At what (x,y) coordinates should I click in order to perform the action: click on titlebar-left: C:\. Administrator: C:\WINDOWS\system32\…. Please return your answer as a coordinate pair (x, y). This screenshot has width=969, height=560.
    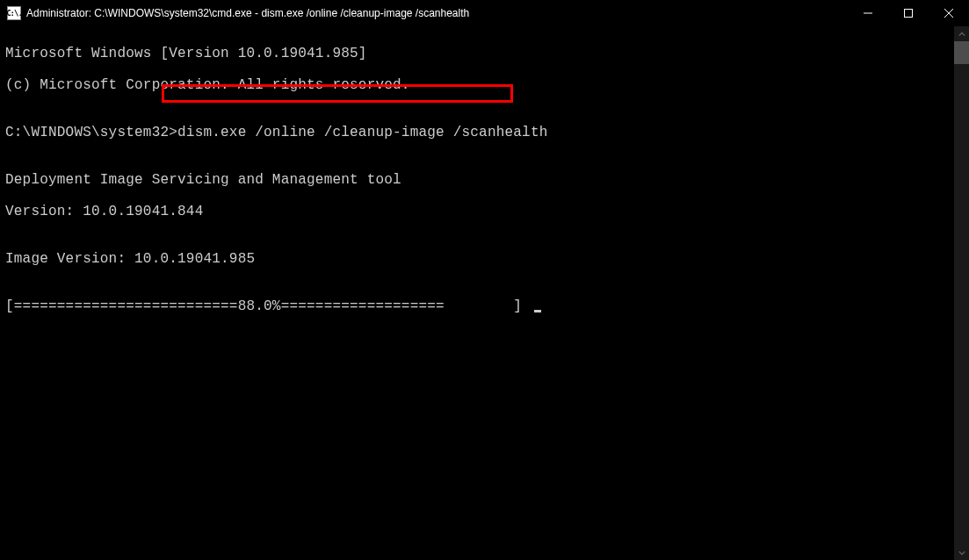
    Looking at the image, I should click on (235, 13).